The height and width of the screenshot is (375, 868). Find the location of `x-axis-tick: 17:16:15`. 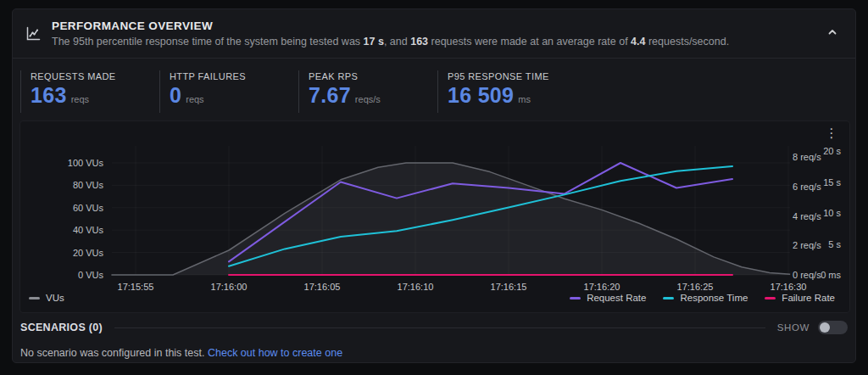

x-axis-tick: 17:16:15 is located at coordinates (509, 287).